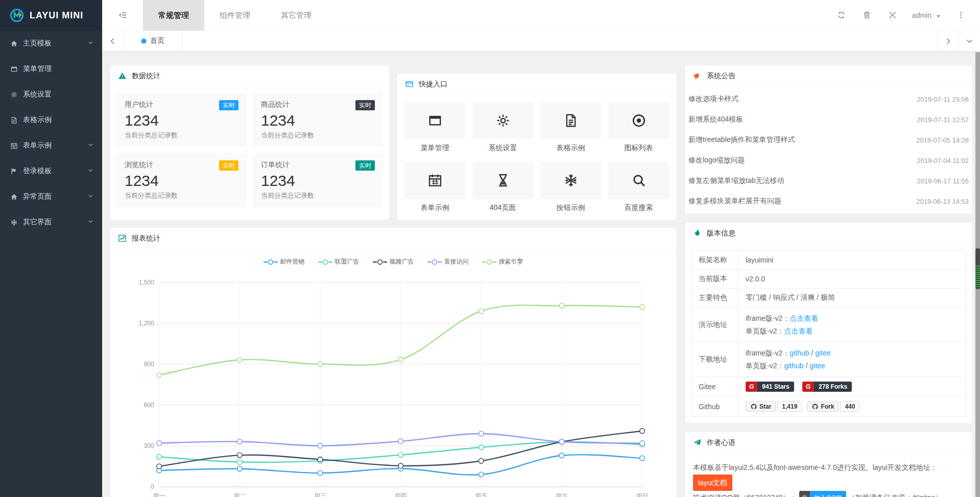  What do you see at coordinates (51, 15) in the screenshot?
I see `logo: LAYUI MINI` at bounding box center [51, 15].